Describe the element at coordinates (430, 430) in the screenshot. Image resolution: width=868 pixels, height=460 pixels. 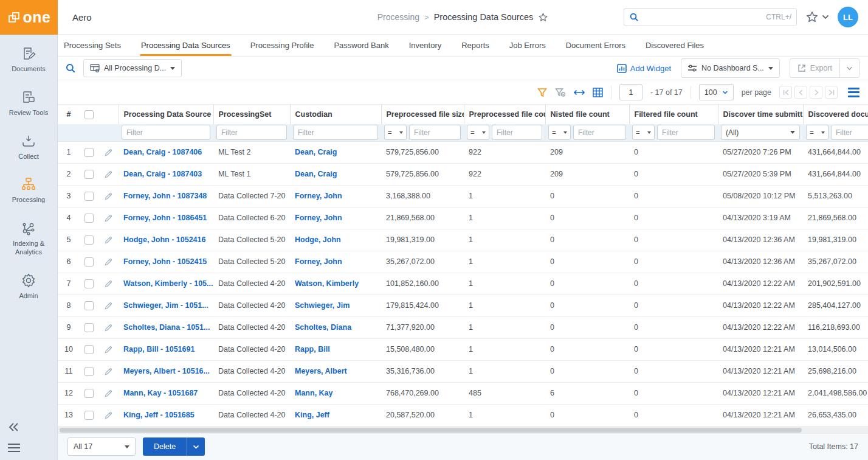
I see `scrollbar-thumb` at that location.